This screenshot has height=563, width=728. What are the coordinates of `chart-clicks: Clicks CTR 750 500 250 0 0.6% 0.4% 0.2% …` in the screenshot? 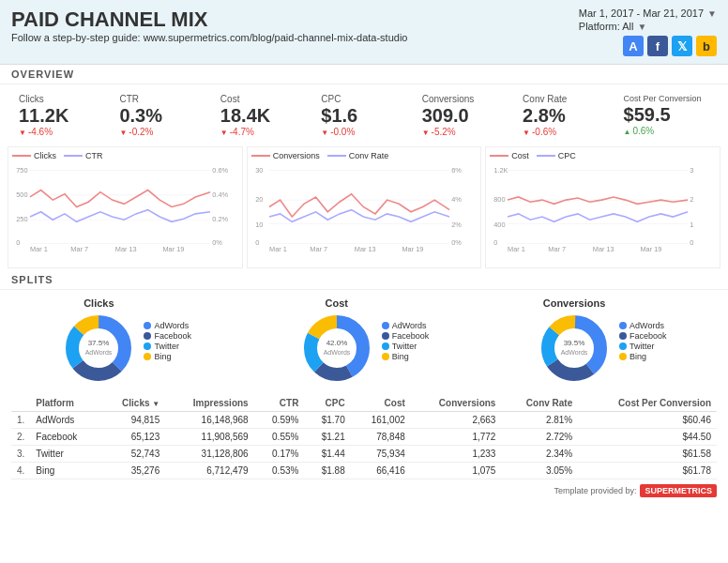 It's located at (126, 207).